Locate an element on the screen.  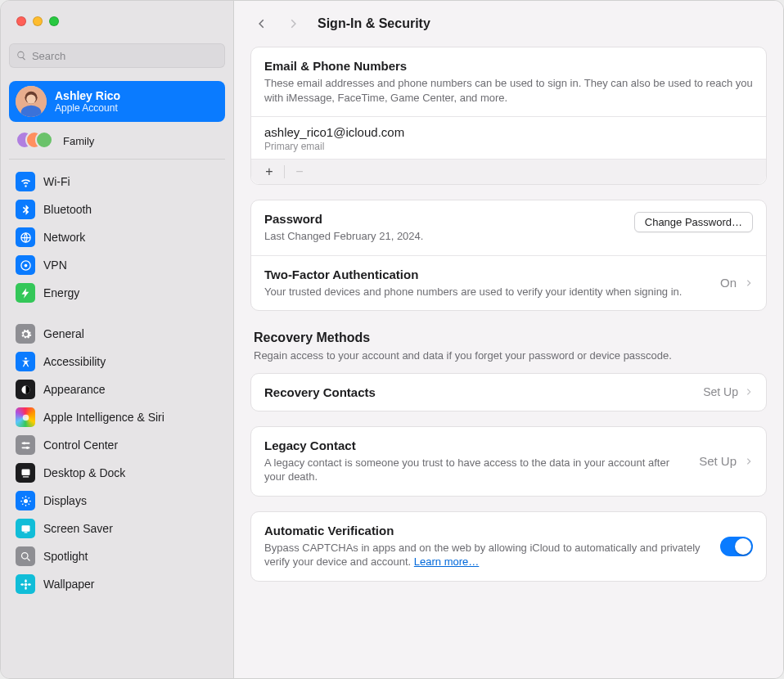
sidebar-item-desktop-dock: Desktop & Dock is located at coordinates (117, 473).